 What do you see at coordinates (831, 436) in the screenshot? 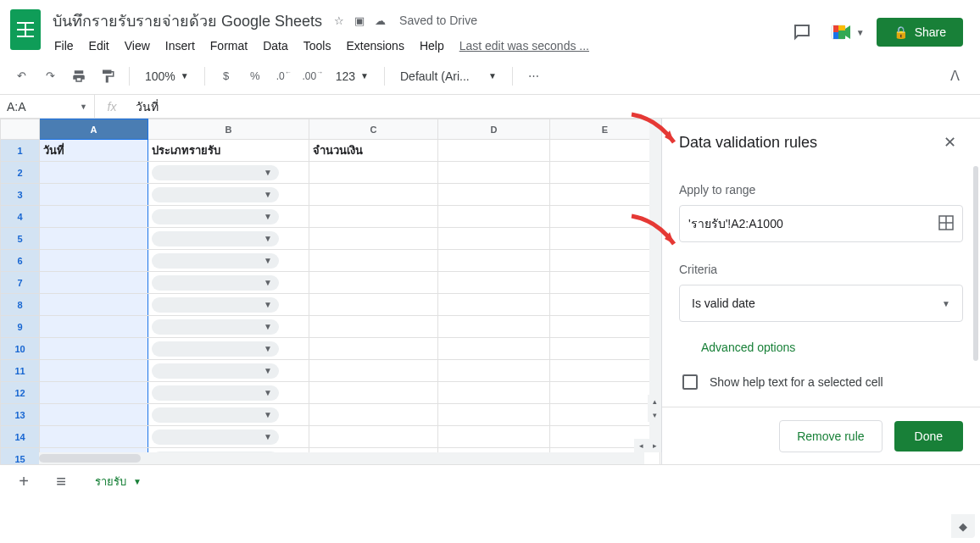
I see `remove-rule-button: Remove rule` at bounding box center [831, 436].